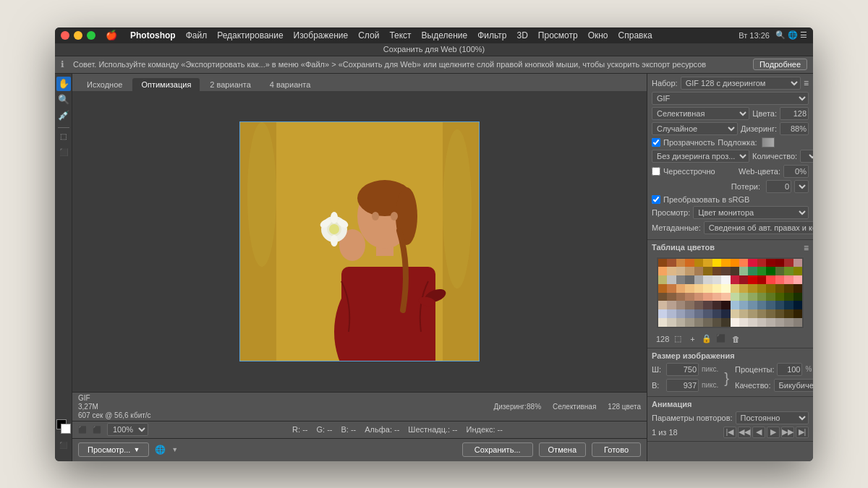 The height and width of the screenshot is (488, 868). I want to click on matte-color, so click(768, 142).